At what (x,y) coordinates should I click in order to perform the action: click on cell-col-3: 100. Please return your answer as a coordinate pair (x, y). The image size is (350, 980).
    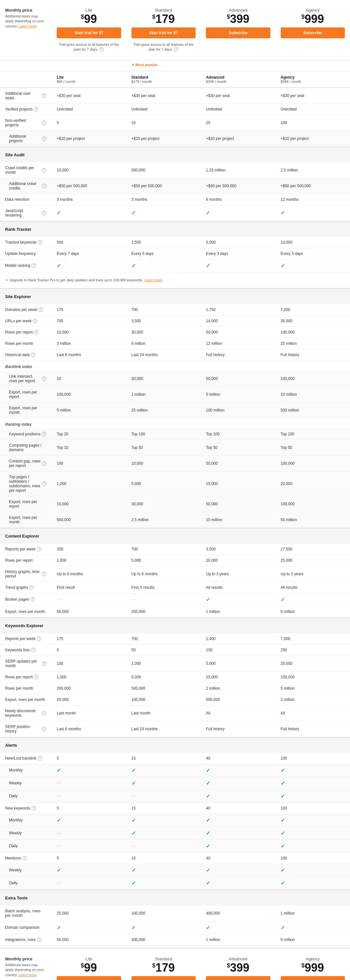
    Looking at the image, I should click on (313, 123).